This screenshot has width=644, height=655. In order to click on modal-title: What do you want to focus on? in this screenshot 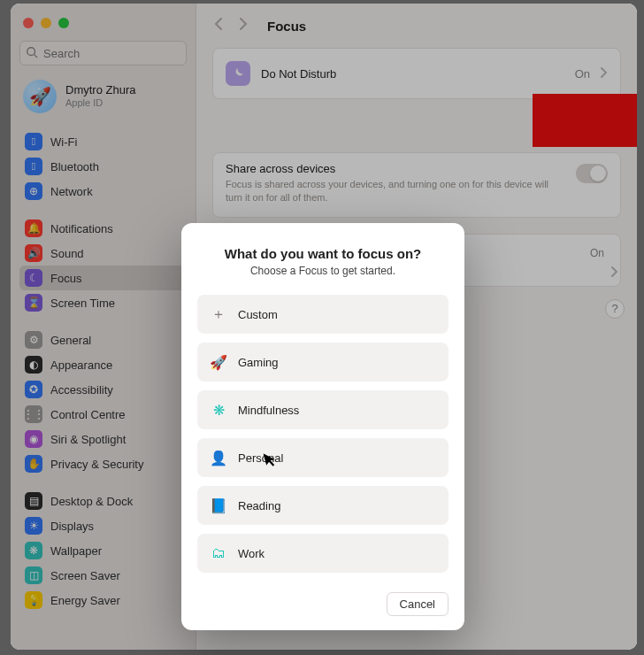, I will do `click(323, 253)`.